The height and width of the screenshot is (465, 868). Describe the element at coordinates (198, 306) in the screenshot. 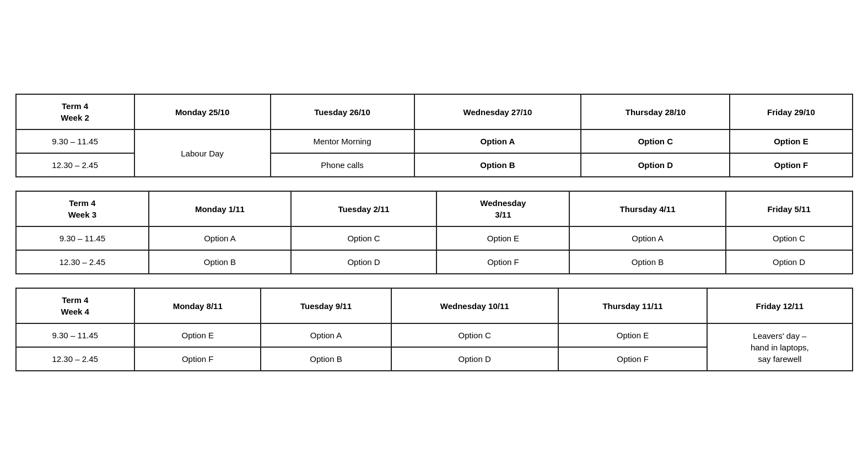

I see `header-mon-8: Monday 8/11` at that location.